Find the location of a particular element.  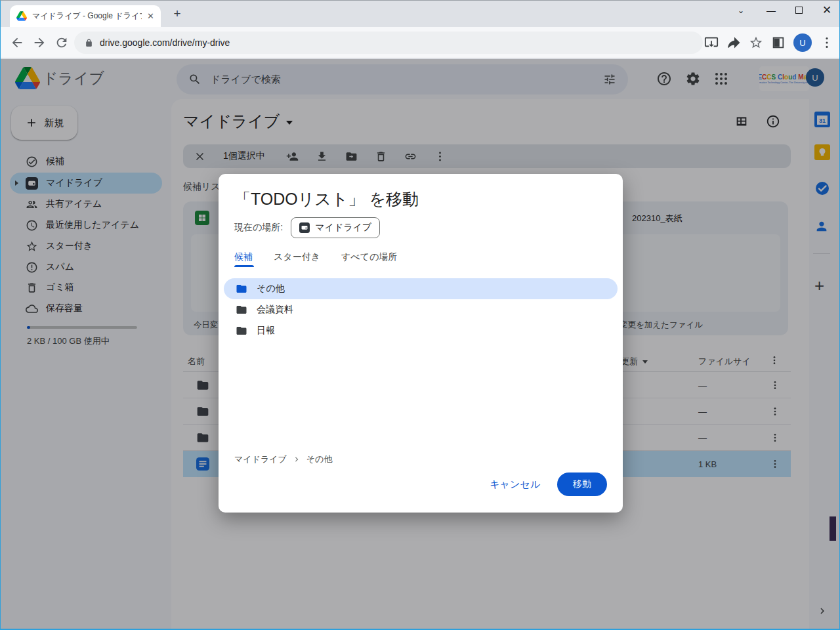

current-location-chip: マイドライブ is located at coordinates (335, 228).